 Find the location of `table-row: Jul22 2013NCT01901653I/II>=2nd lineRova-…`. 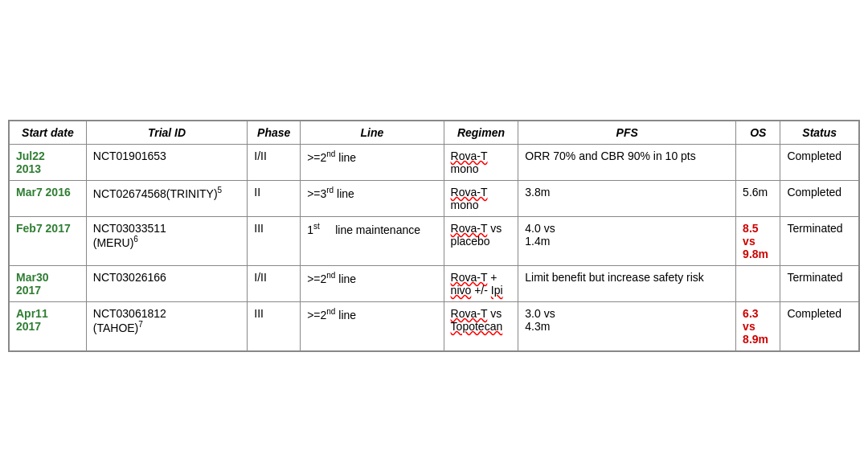

table-row: Jul22 2013NCT01901653I/II>=2nd lineRova-… is located at coordinates (434, 162).